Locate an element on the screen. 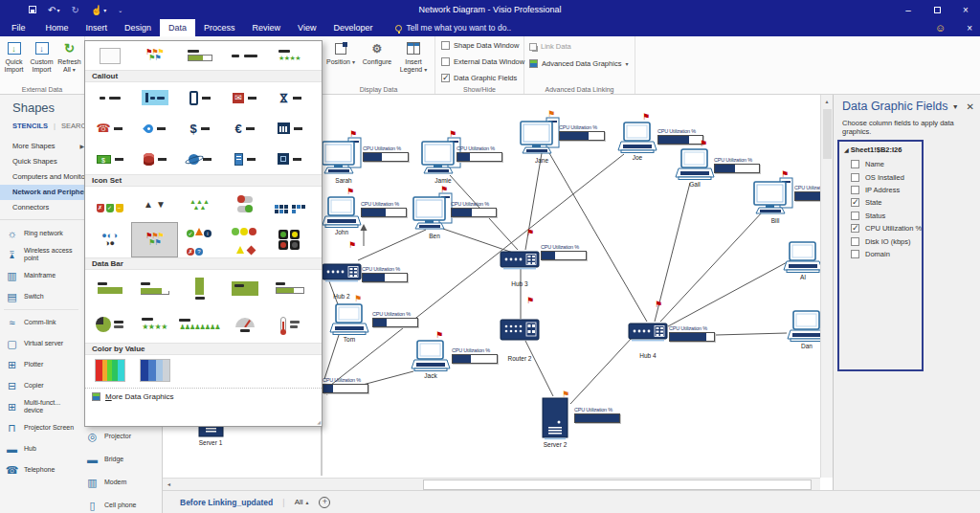 This screenshot has height=513, width=980. euro-callout: € is located at coordinates (245, 128).